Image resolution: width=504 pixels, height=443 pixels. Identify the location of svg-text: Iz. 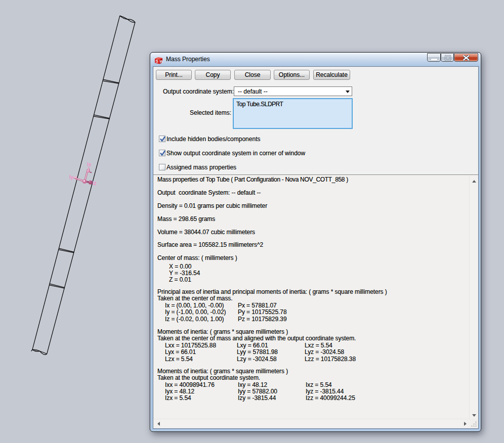
(95, 183).